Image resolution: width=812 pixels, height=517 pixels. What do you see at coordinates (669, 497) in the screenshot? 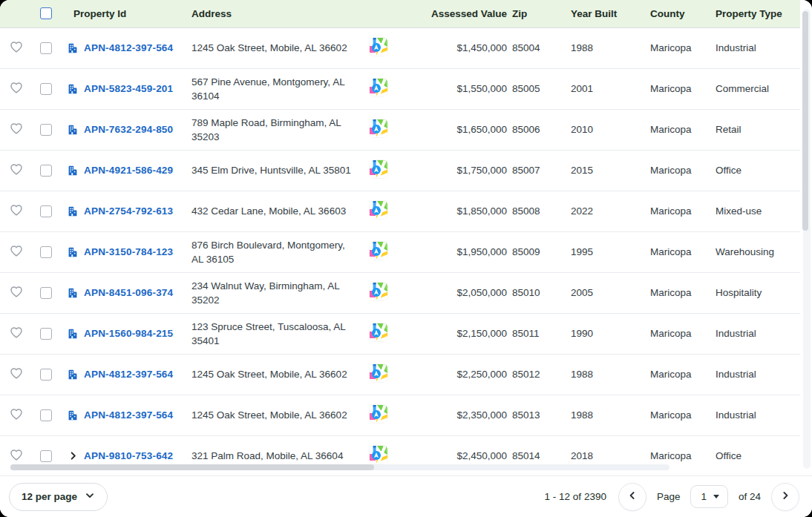
I see `page-label: Page` at bounding box center [669, 497].